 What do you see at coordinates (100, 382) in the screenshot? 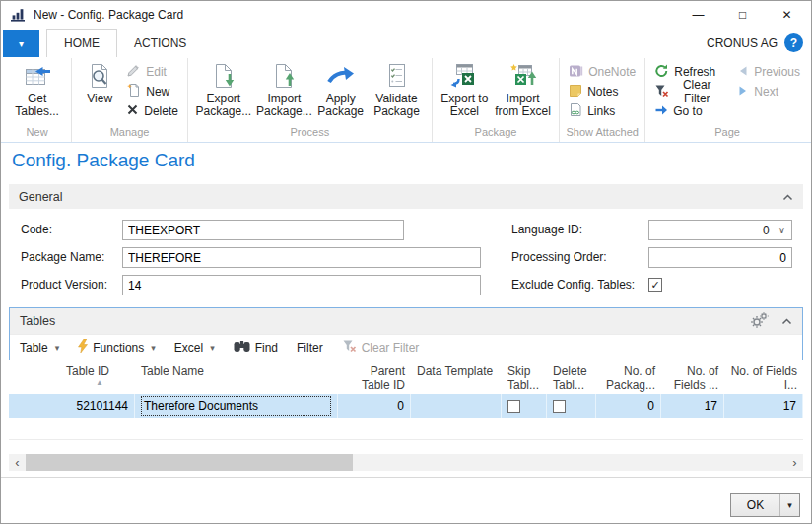
I see `sort-ascending-icon: ▲` at bounding box center [100, 382].